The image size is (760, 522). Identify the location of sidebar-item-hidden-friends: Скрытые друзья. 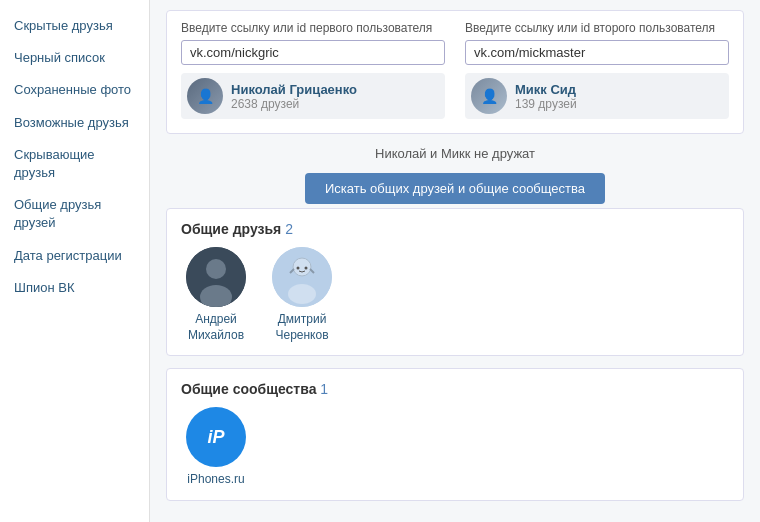
(74, 26).